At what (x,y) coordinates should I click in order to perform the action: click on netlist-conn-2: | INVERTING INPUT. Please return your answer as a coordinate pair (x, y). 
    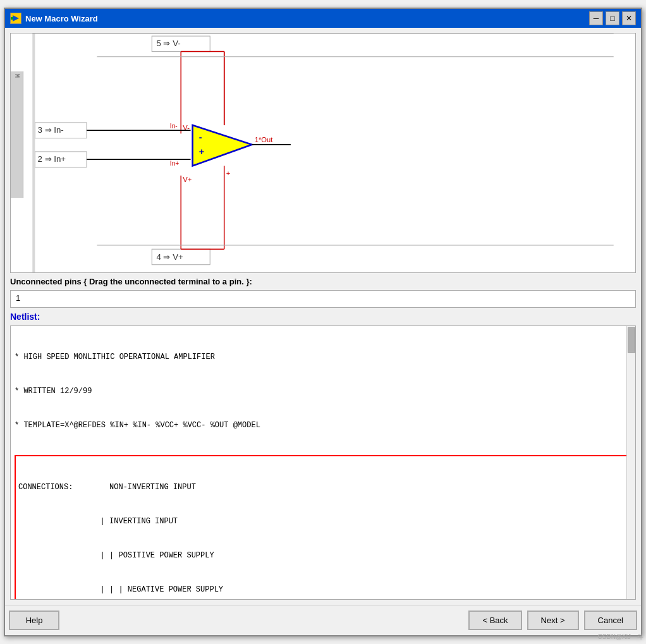
    Looking at the image, I should click on (323, 521).